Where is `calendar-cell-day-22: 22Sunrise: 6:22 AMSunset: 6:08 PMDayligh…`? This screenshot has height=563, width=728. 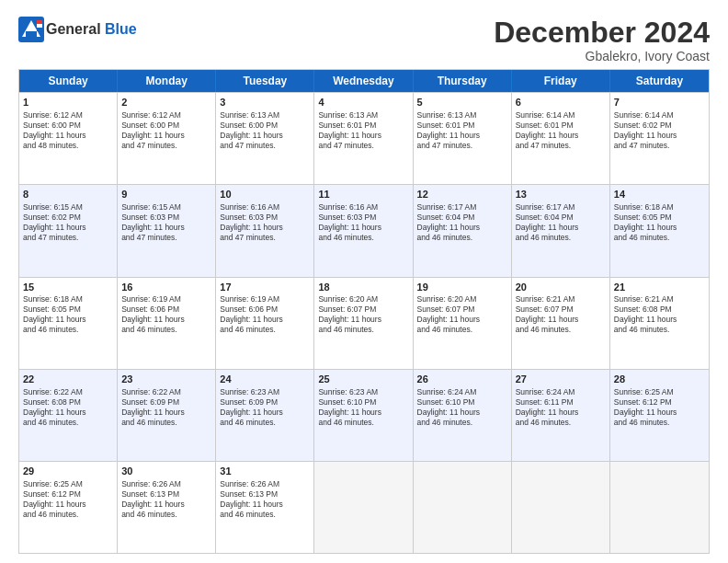
calendar-cell-day-22: 22Sunrise: 6:22 AMSunset: 6:08 PMDayligh… is located at coordinates (68, 416).